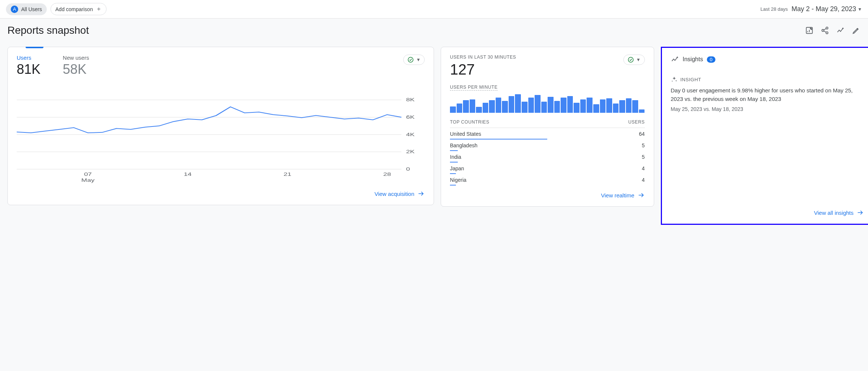  What do you see at coordinates (547, 168) in the screenshot?
I see `country-row: Japan 4` at bounding box center [547, 168].